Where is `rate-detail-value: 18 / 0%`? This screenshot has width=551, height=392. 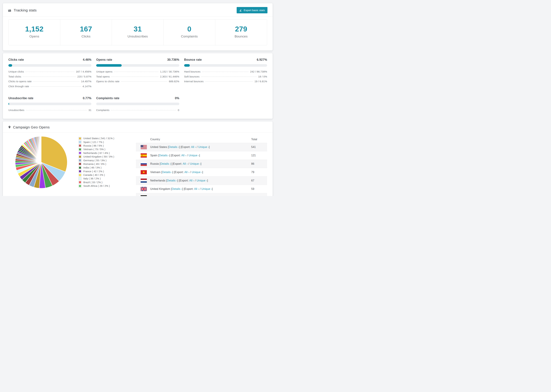 rate-detail-value: 18 / 0% is located at coordinates (263, 77).